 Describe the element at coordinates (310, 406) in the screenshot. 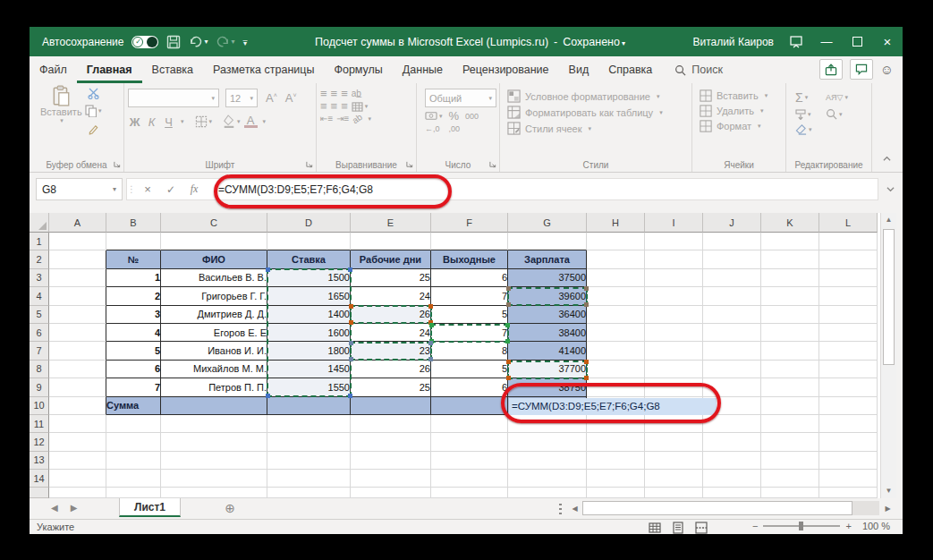

I see `cell-D10` at that location.